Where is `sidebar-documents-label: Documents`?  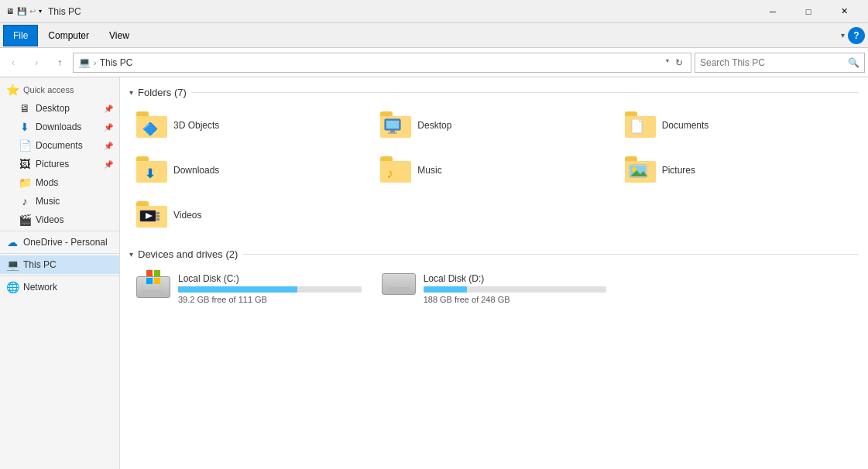
sidebar-documents-label: Documents is located at coordinates (59, 145).